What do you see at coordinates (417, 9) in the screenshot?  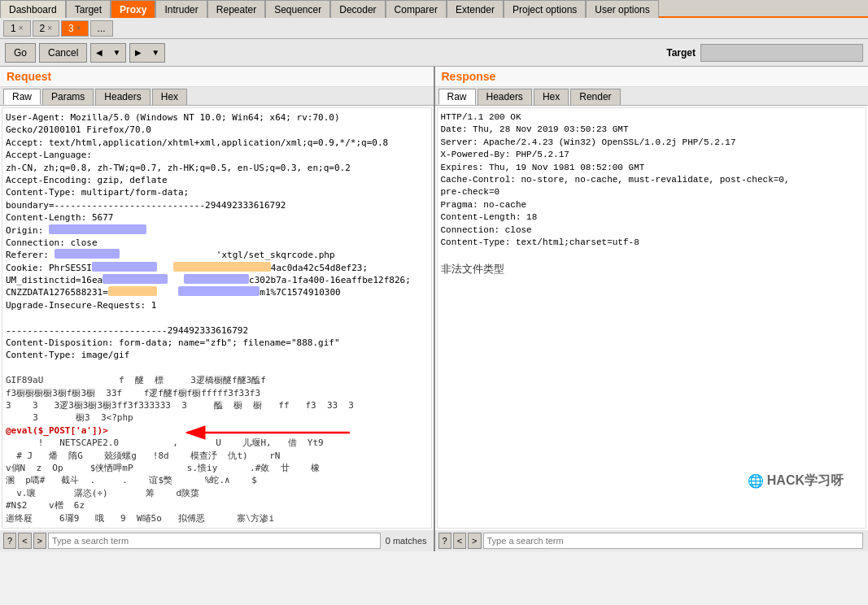 I see `tab-comparer: Comparer` at bounding box center [417, 9].